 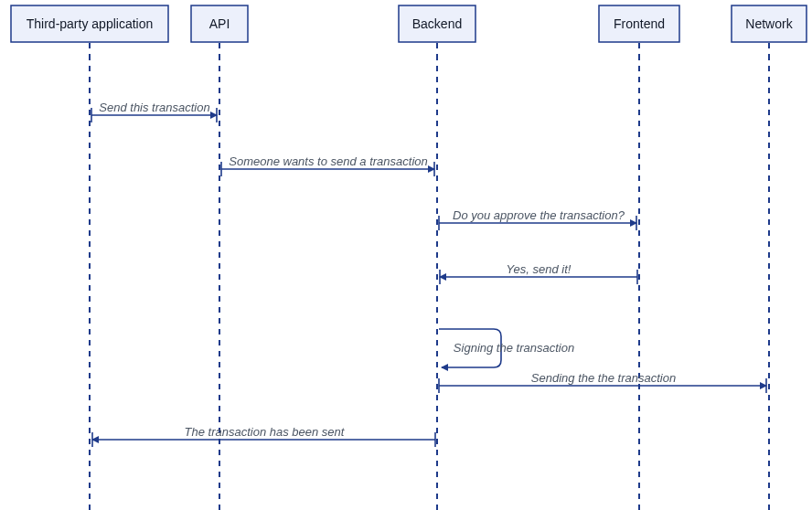 What do you see at coordinates (540, 269) in the screenshot?
I see `message-label: Yes, send it!` at bounding box center [540, 269].